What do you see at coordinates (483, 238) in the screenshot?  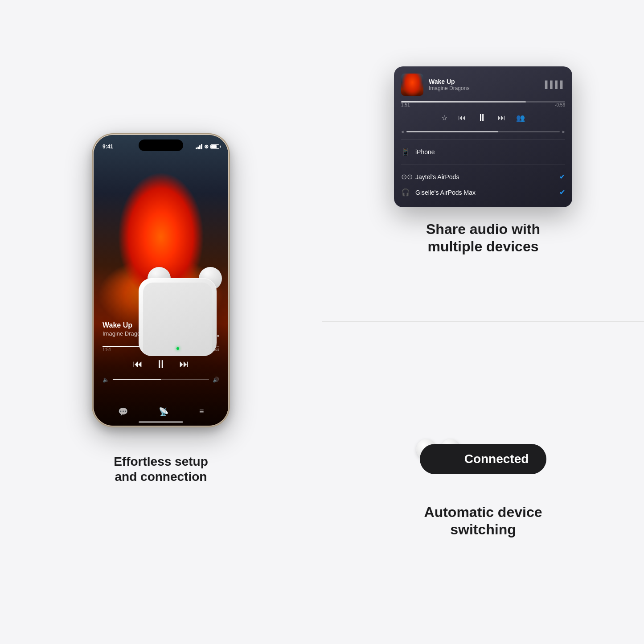 I see `share-caption: Share audio with multiple devices` at bounding box center [483, 238].